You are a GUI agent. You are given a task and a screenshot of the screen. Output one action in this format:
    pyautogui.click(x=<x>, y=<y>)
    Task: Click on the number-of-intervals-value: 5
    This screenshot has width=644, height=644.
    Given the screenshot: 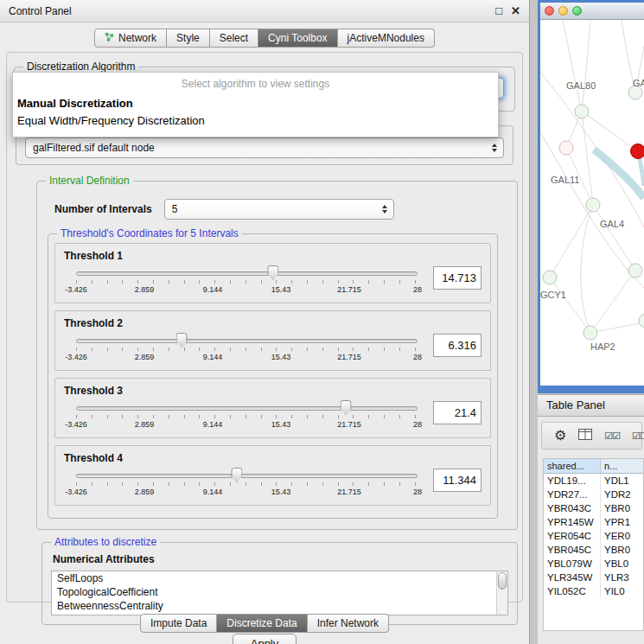 What is the action you would take?
    pyautogui.click(x=175, y=209)
    